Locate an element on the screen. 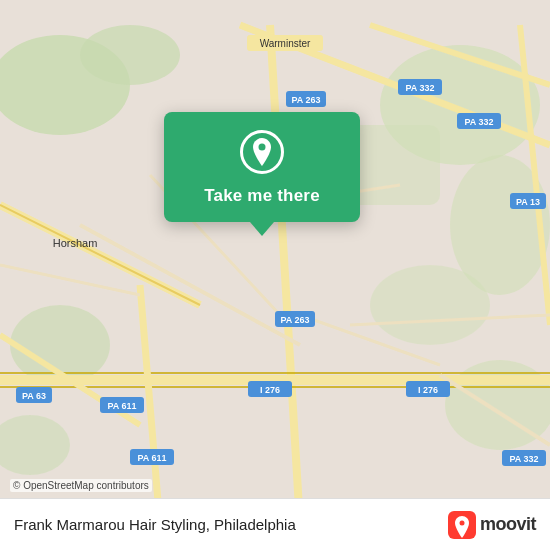 The width and height of the screenshot is (550, 550). svg-text: PA 13 is located at coordinates (528, 202).